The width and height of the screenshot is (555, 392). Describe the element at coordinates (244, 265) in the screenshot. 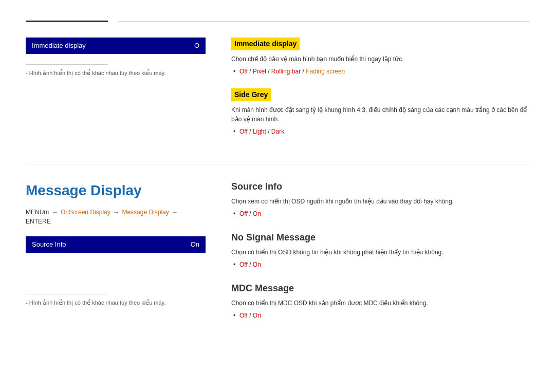

I see `ns-opt-off: Off` at that location.